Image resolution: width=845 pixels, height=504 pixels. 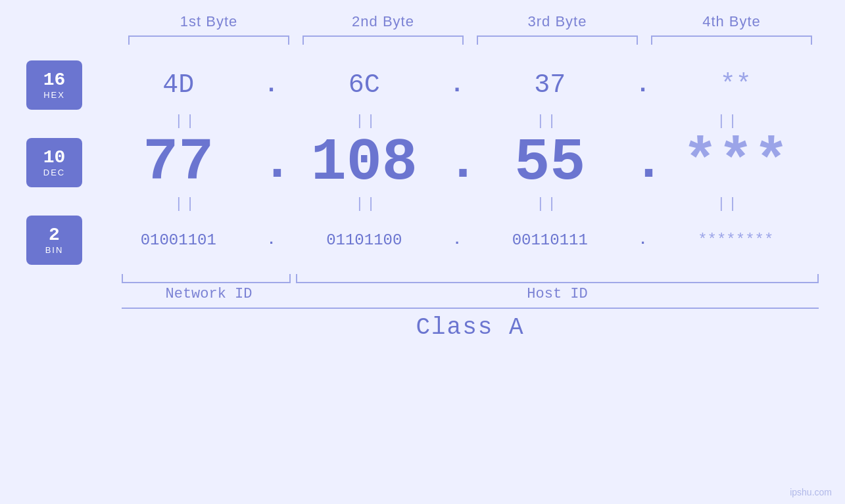 What do you see at coordinates (422, 85) in the screenshot?
I see `hex-row: 16 HEX 4D . 6C . 37 . **` at bounding box center [422, 85].